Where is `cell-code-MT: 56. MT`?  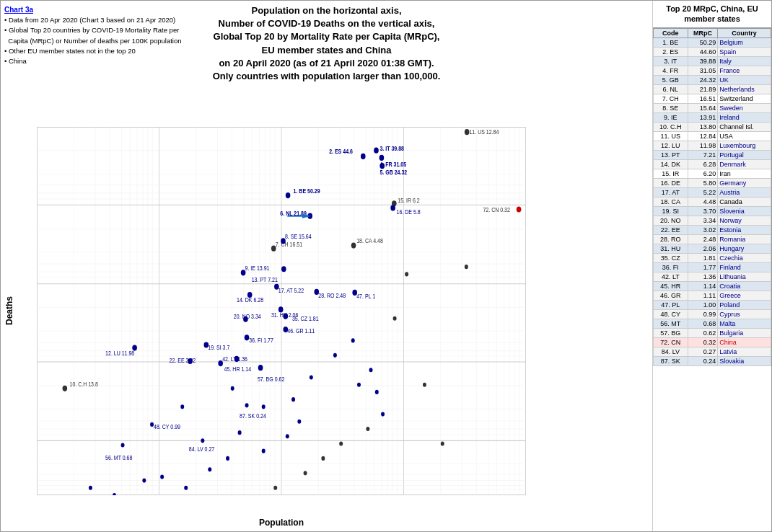
cell-code-MT: 56. MT is located at coordinates (671, 323).